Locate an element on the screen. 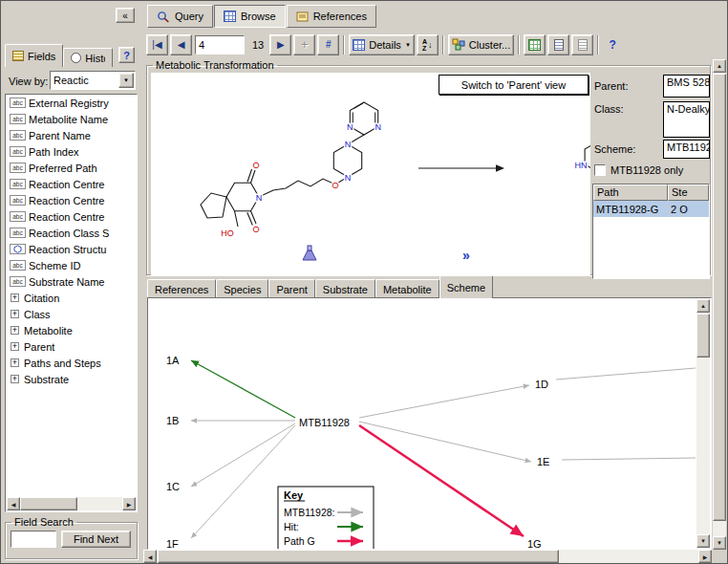 The image size is (728, 564). tab-substrate: Substrate is located at coordinates (346, 289).